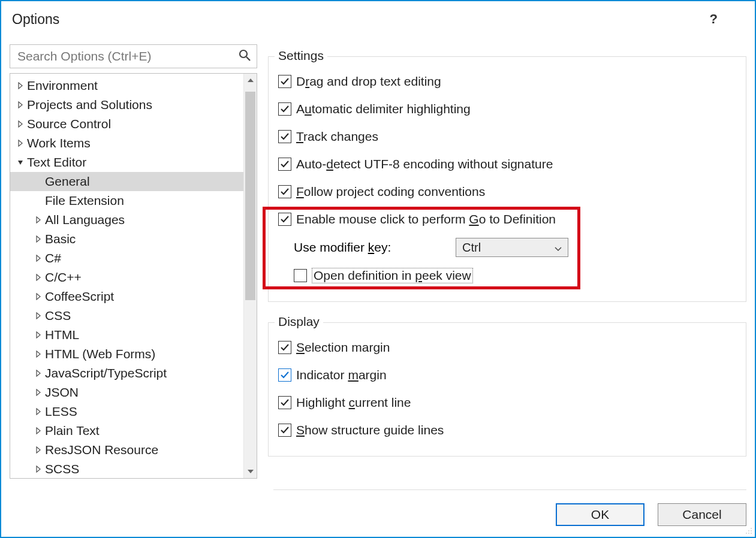  Describe the element at coordinates (127, 239) in the screenshot. I see `tree-item: Basic` at that location.